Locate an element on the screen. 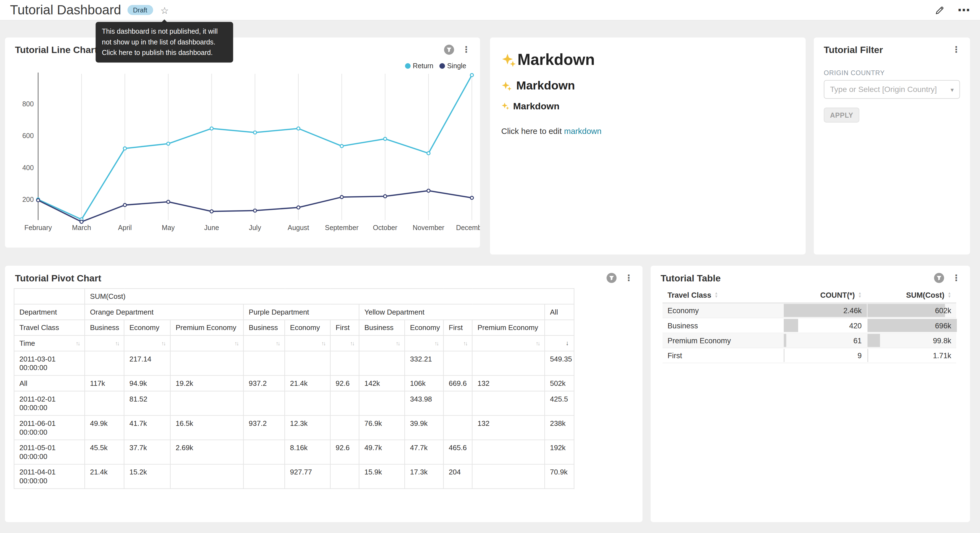 The image size is (980, 533). pivot-cell: 117k is located at coordinates (105, 384).